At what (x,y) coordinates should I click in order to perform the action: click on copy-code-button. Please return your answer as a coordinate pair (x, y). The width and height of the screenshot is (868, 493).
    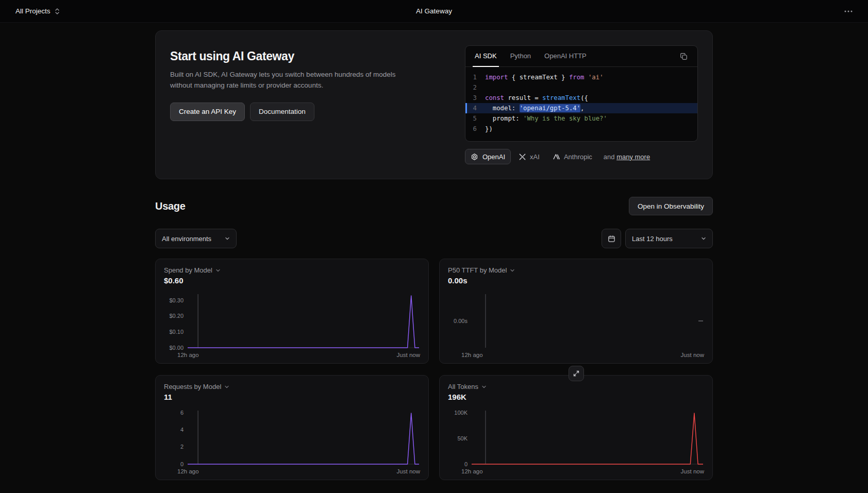
    Looking at the image, I should click on (683, 57).